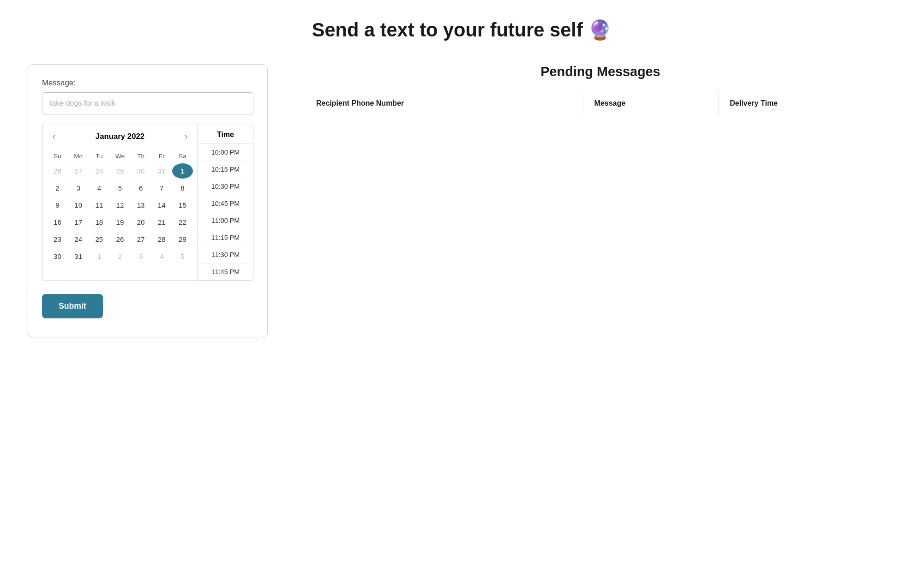 Image resolution: width=924 pixels, height=586 pixels. Describe the element at coordinates (225, 238) in the screenshot. I see `time-slot: 11:15 PM` at that location.